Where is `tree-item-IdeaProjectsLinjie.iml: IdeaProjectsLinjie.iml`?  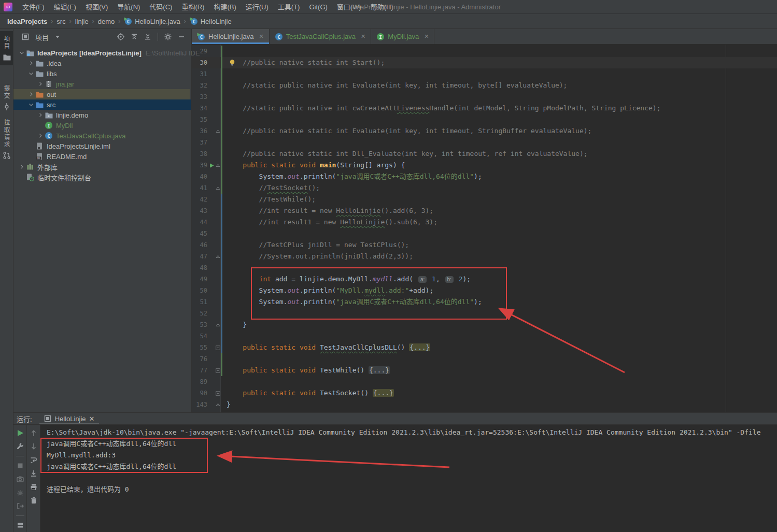
tree-item-IdeaProjectsLinjie.iml: IdeaProjectsLinjie.iml is located at coordinates (103, 146).